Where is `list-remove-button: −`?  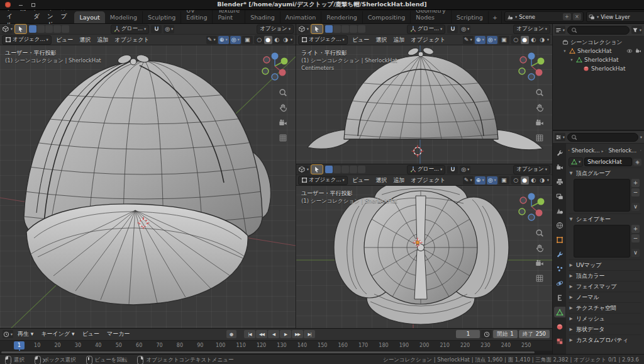
list-remove-button: − is located at coordinates (635, 238).